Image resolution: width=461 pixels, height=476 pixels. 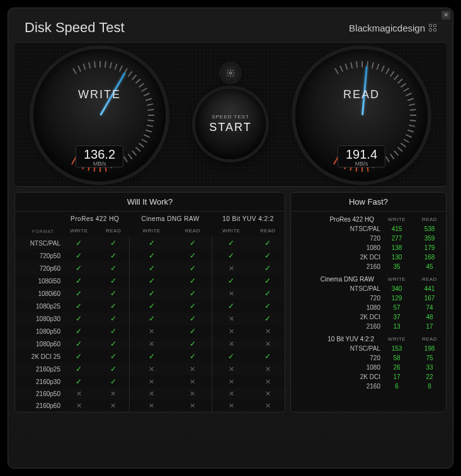 I want to click on fast-section-header: 10 Bit YUV 4:2:2WRITEREAD, so click(x=368, y=337).